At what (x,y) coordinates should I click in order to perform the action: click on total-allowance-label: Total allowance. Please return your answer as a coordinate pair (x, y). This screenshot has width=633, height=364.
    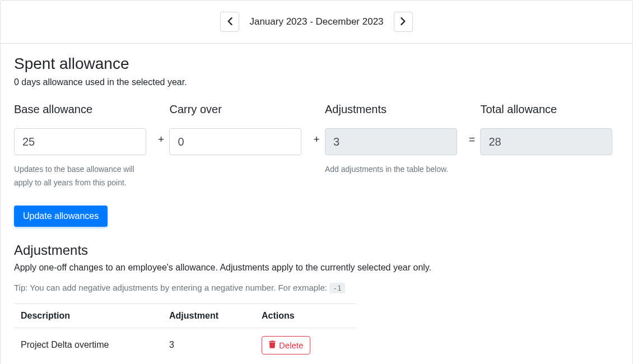
    Looking at the image, I should click on (550, 110).